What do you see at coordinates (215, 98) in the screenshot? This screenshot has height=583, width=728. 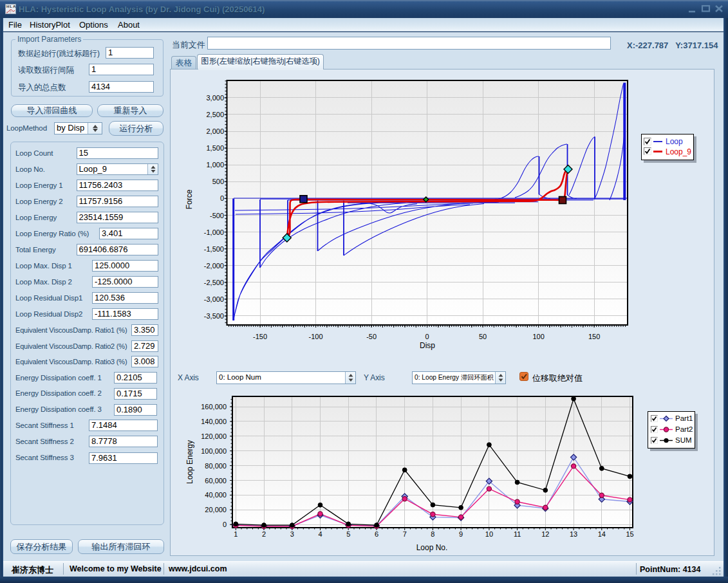 I see `svg-text: 3,000` at bounding box center [215, 98].